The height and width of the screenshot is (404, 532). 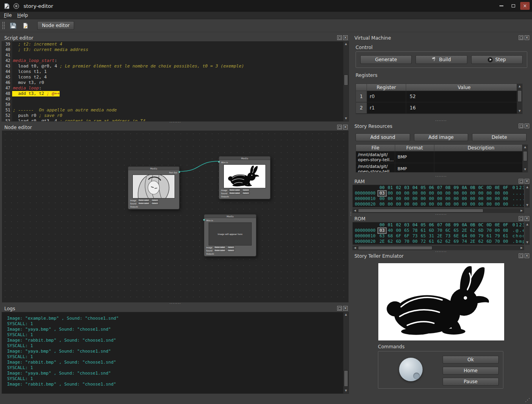 What do you see at coordinates (382, 236) in the screenshot?
I see `hex-byte: 63` at bounding box center [382, 236].